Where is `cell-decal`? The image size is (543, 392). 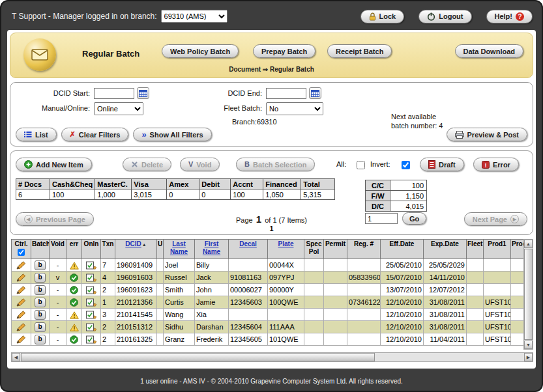 cell-decal is located at coordinates (248, 266).